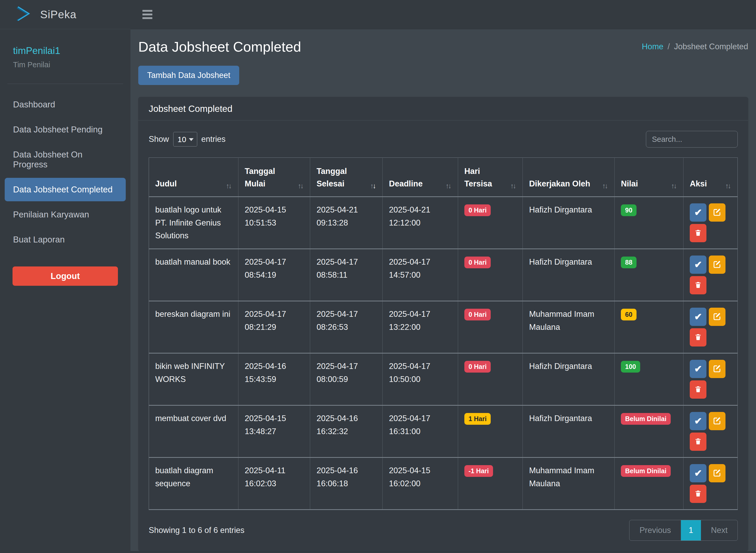 This screenshot has height=553, width=756. Describe the element at coordinates (717, 213) in the screenshot. I see `edit-icon` at that location.